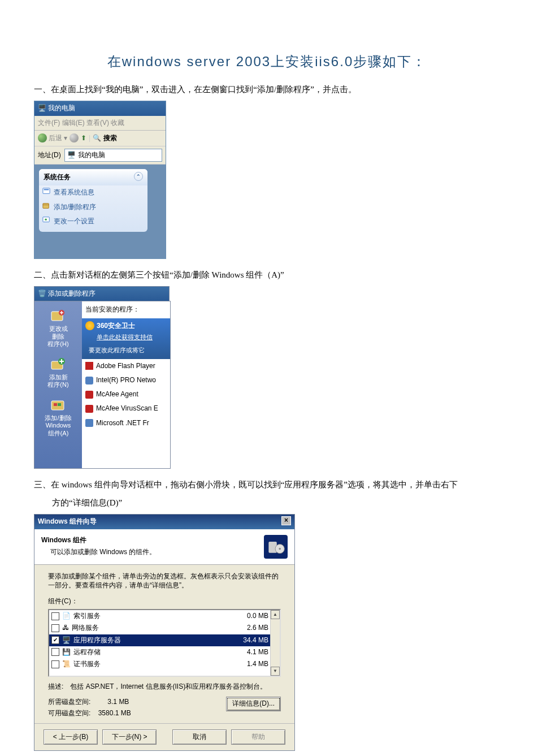 The width and height of the screenshot is (534, 756). Describe the element at coordinates (46, 220) in the screenshot. I see `settings-icon` at that location.